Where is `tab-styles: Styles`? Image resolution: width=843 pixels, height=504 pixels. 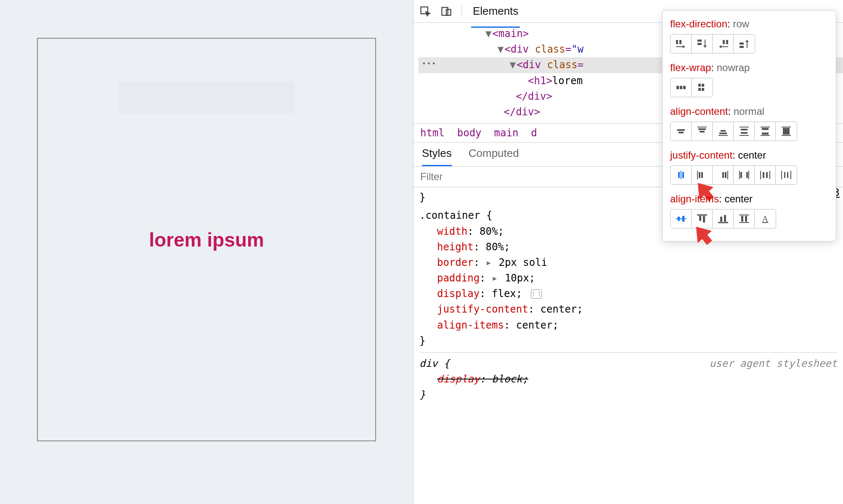
tab-styles: Styles is located at coordinates (437, 157).